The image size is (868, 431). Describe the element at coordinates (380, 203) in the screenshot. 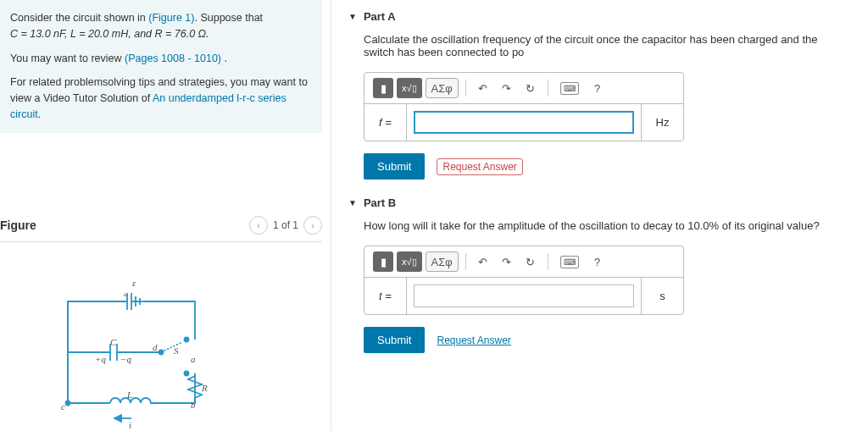

I see `part-b-title: Part B` at that location.